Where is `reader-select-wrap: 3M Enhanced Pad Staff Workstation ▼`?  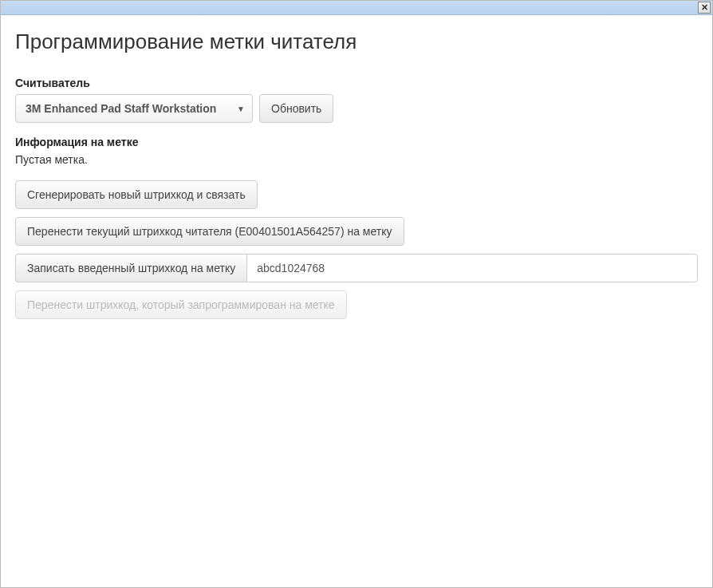 reader-select-wrap: 3M Enhanced Pad Staff Workstation ▼ is located at coordinates (134, 109).